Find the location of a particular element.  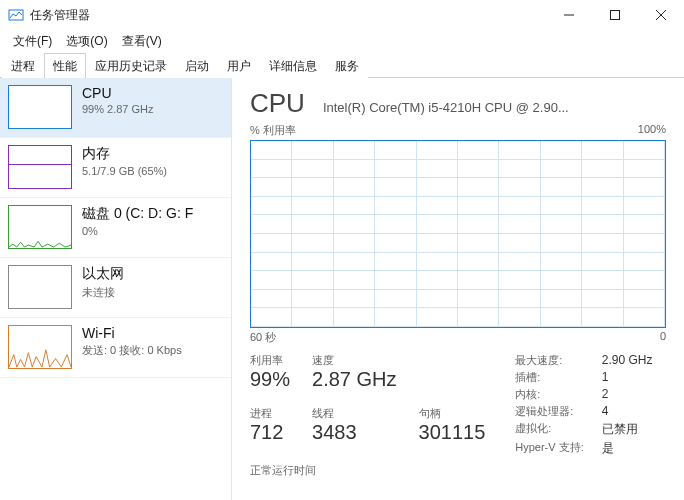

sidebar-mem-title: 内存 is located at coordinates (124, 154).